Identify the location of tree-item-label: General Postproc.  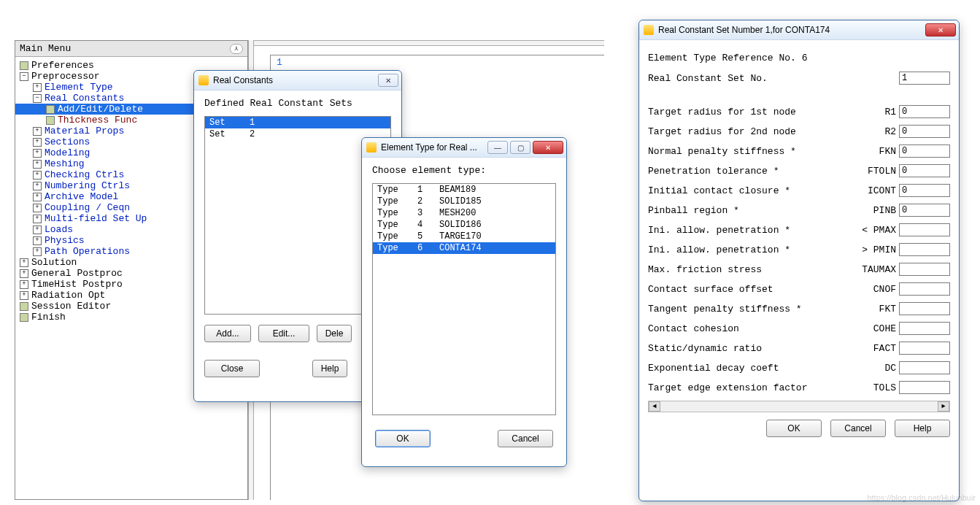
(77, 273).